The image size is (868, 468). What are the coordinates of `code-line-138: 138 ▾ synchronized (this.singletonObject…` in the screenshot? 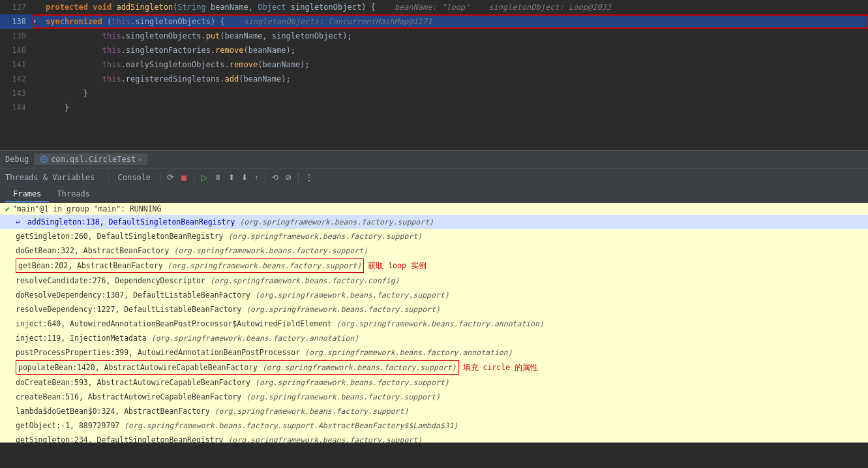 It's located at (434, 22).